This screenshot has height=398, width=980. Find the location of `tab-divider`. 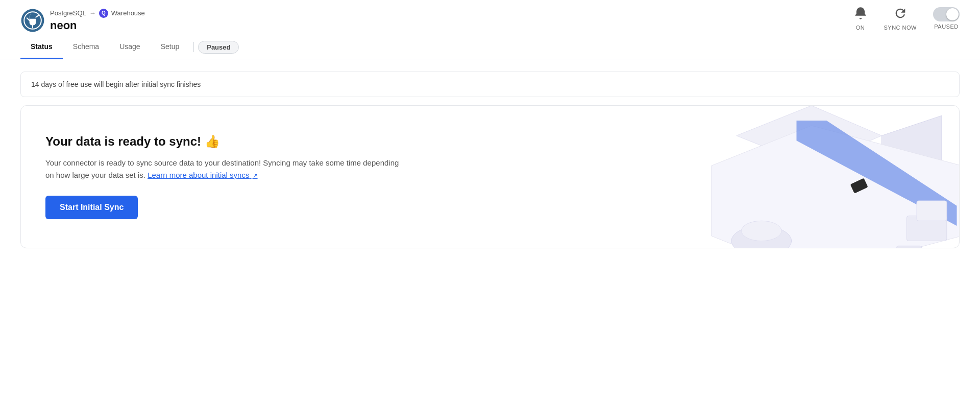

tab-divider is located at coordinates (194, 47).